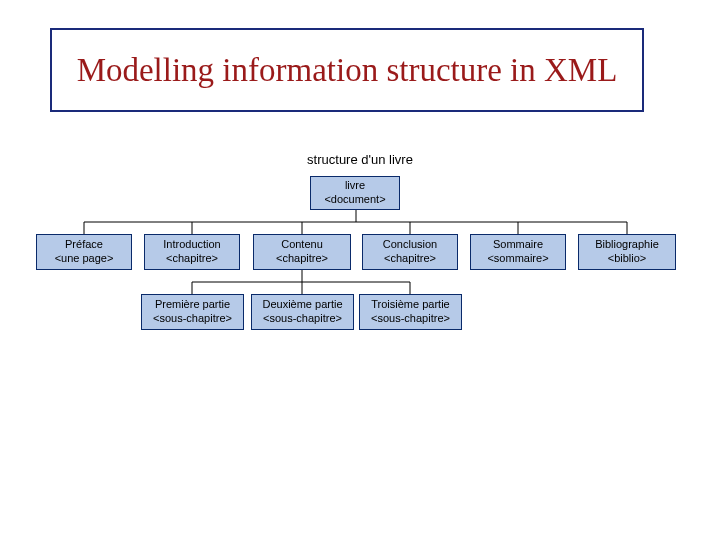 This screenshot has width=720, height=540. What do you see at coordinates (627, 244) in the screenshot?
I see `node-label: Bibliographie` at bounding box center [627, 244].